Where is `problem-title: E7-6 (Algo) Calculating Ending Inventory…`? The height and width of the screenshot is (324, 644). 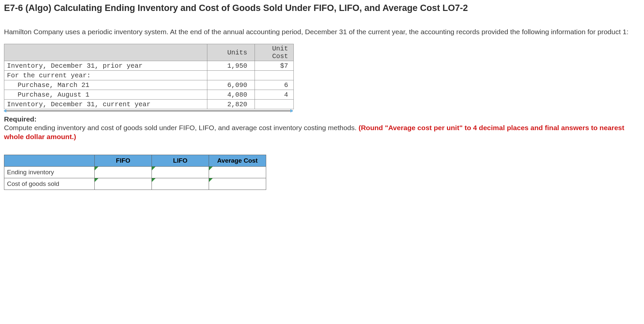 problem-title: E7-6 (Algo) Calculating Ending Inventory… is located at coordinates (322, 8).